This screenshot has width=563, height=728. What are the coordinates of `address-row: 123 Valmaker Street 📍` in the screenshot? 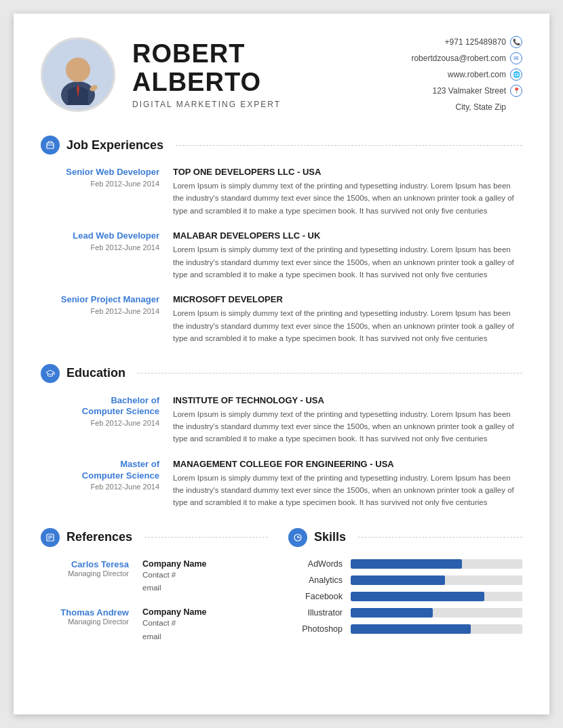 It's located at (467, 91).